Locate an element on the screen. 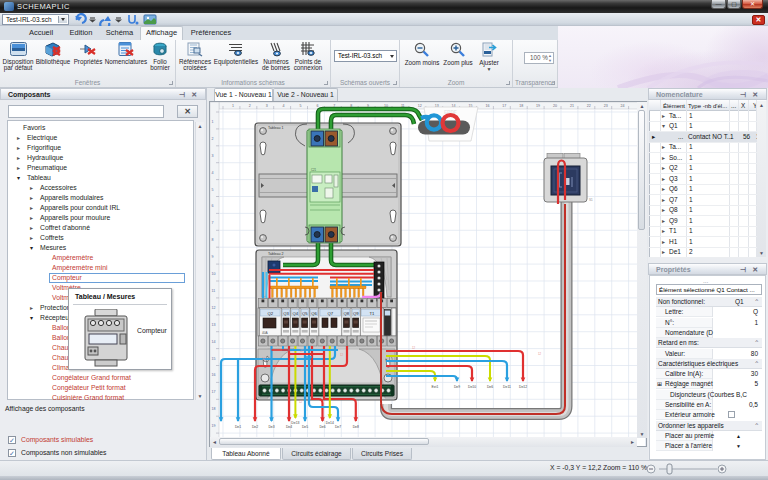 This screenshot has width=768, height=480. svg-text: Ext1 is located at coordinates (436, 387).